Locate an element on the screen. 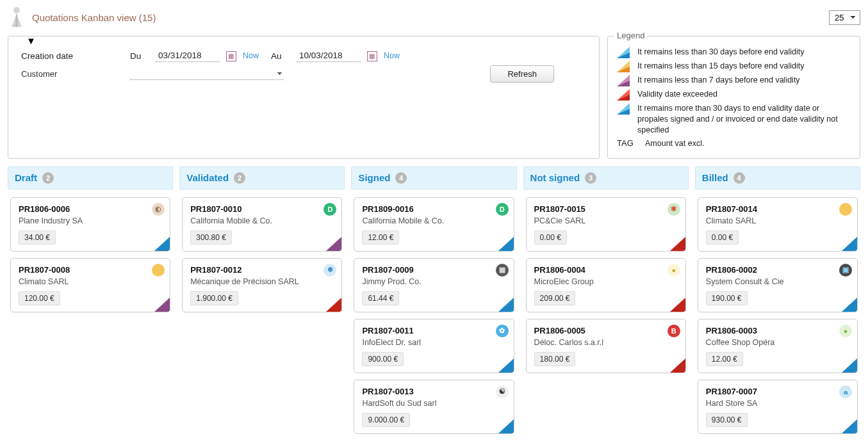 The width and height of the screenshot is (868, 443). kanban-card: PR1809-0016California Mobile & Co.12.00 … is located at coordinates (434, 224).